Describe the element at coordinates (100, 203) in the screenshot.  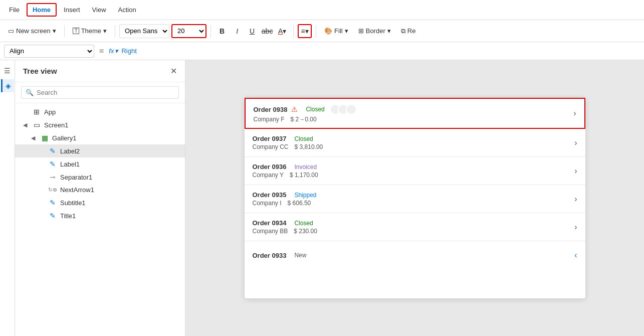
I see `tree-item-subtitle1: ✎ Subtitle1` at that location.